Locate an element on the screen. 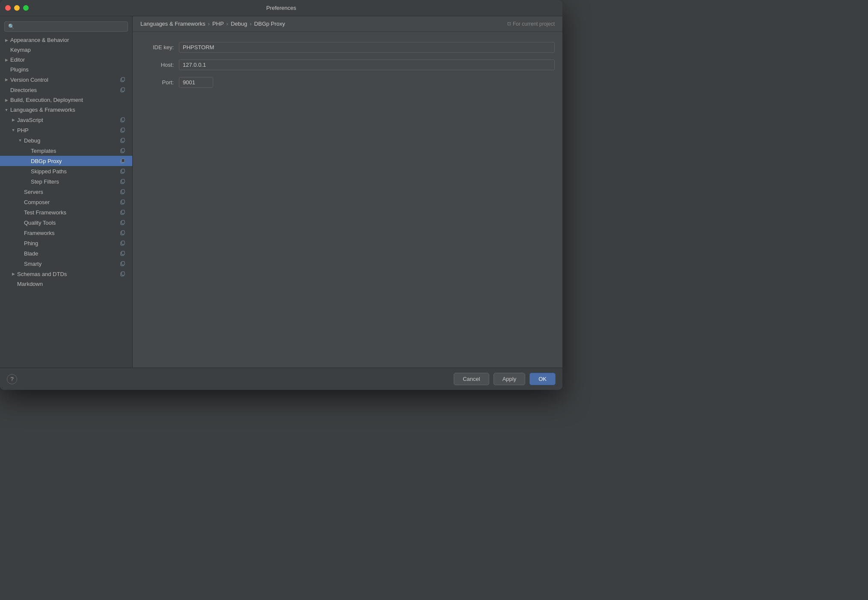  sidebar-item-quality-tools: Quality Tools is located at coordinates (66, 223).